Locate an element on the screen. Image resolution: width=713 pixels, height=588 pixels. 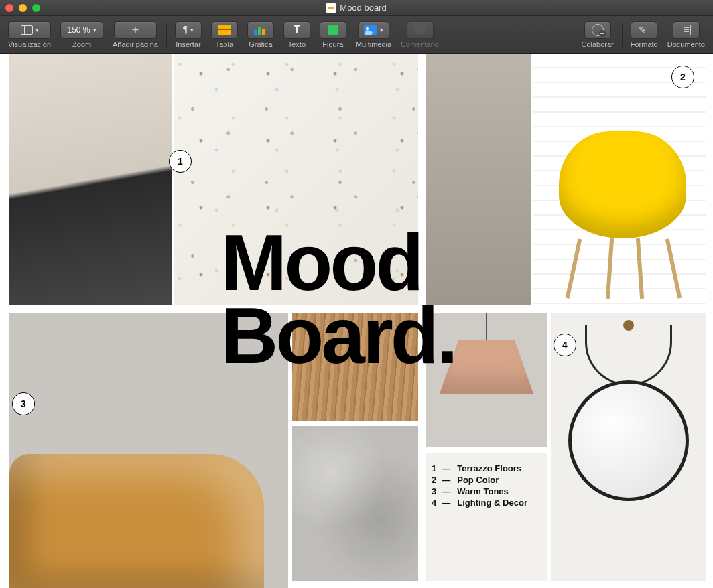
legend-row: 4 — Lighting & Decor is located at coordinates (487, 502).